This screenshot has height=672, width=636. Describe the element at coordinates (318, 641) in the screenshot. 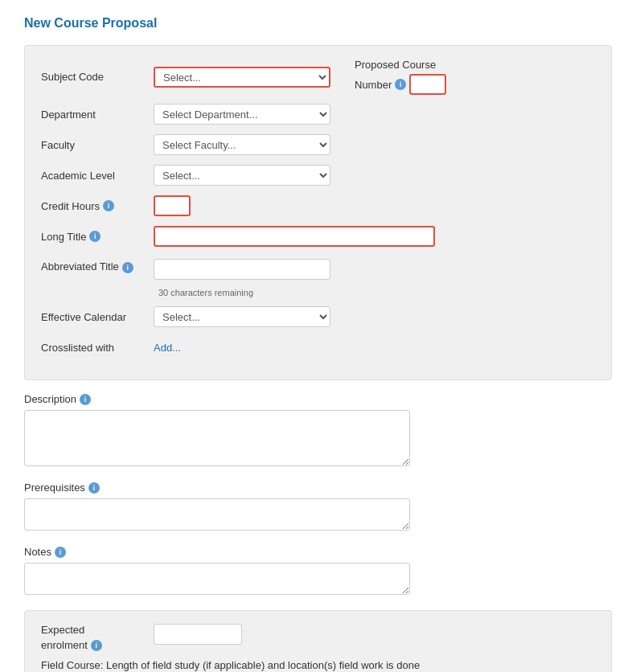

I see `bottom-card: Expected enrolment i Field Course: Lengt…` at that location.